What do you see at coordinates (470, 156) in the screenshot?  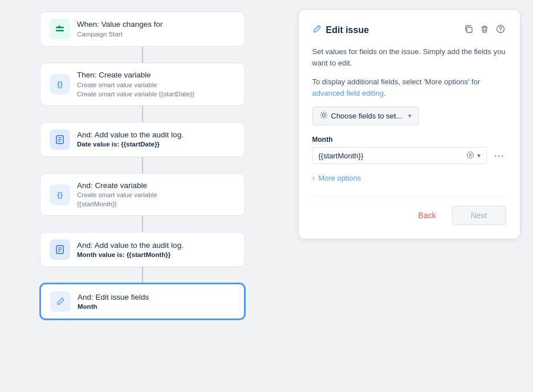 I see `clear-icon` at bounding box center [470, 156].